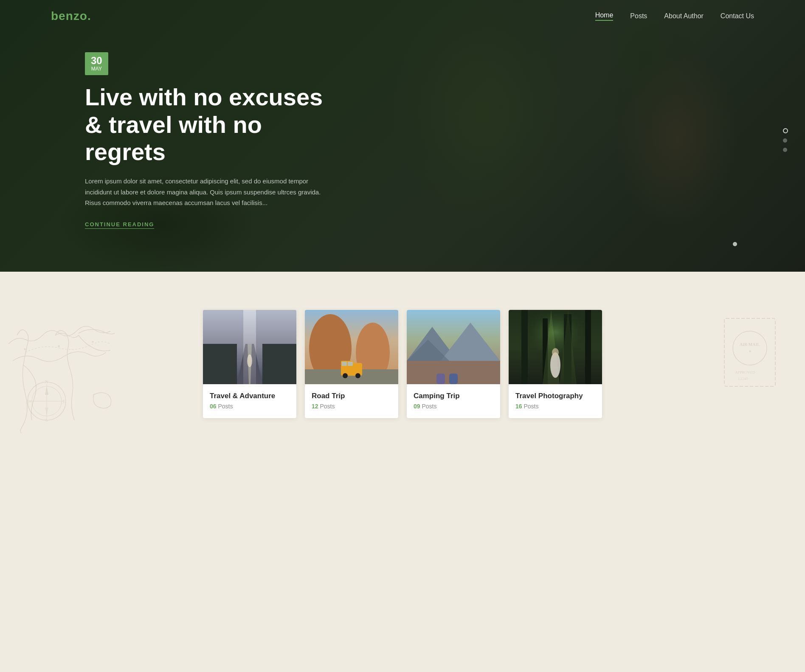 This screenshot has width=805, height=672. I want to click on category-card-2: Camping Trip 09 Posts, so click(453, 364).